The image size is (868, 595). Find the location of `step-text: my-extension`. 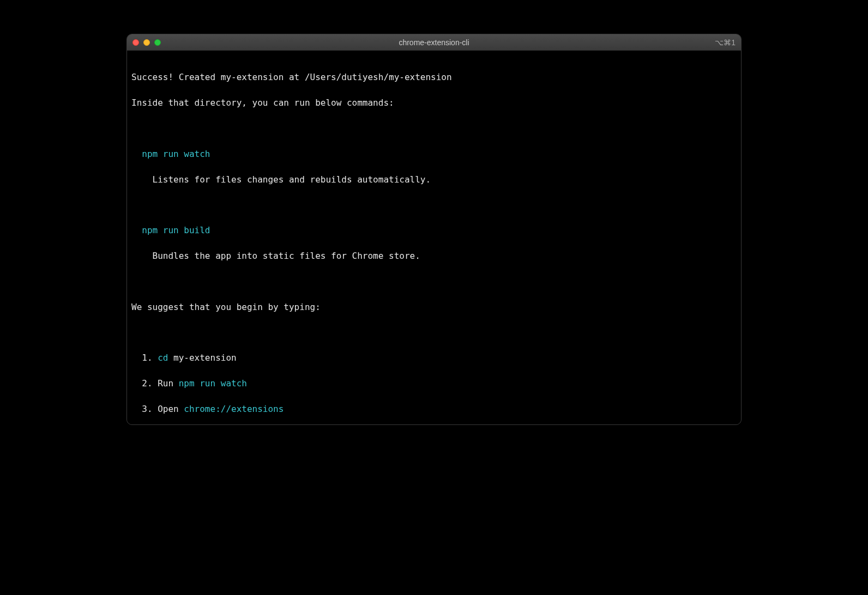

step-text: my-extension is located at coordinates (202, 357).